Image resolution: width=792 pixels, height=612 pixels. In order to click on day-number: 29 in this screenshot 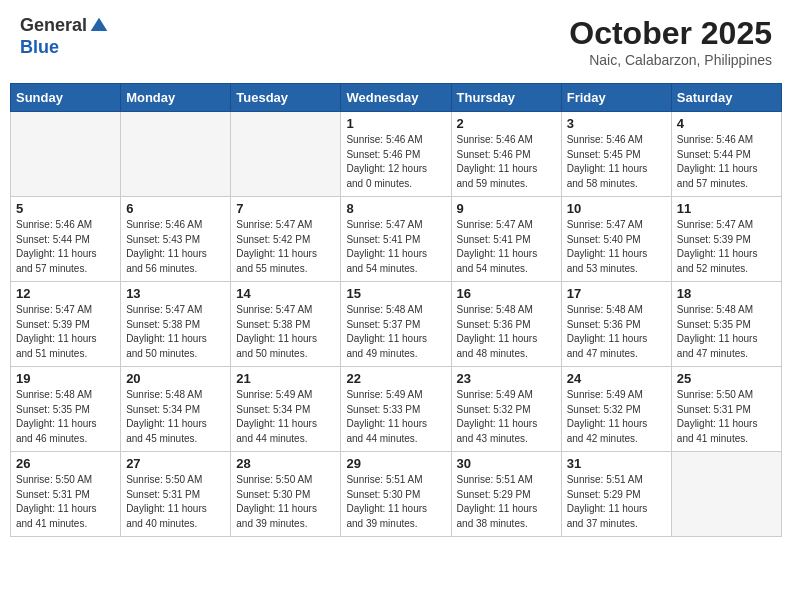, I will do `click(396, 464)`.